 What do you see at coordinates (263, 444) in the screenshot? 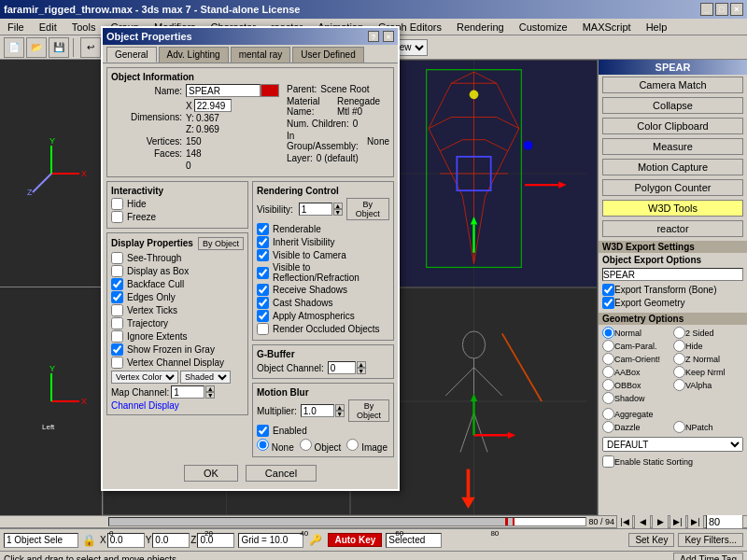
I see `none-radio` at bounding box center [263, 444].